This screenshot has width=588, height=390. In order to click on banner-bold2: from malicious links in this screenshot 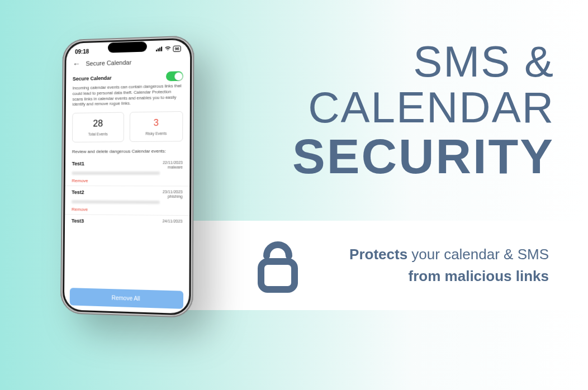, I will do `click(478, 276)`.